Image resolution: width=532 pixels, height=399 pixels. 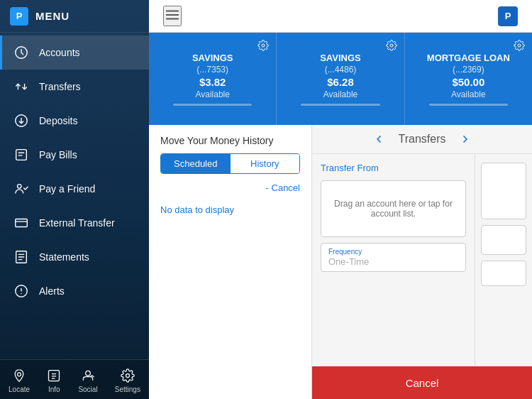 I want to click on sidebar-item-statements: Statements, so click(x=74, y=257).